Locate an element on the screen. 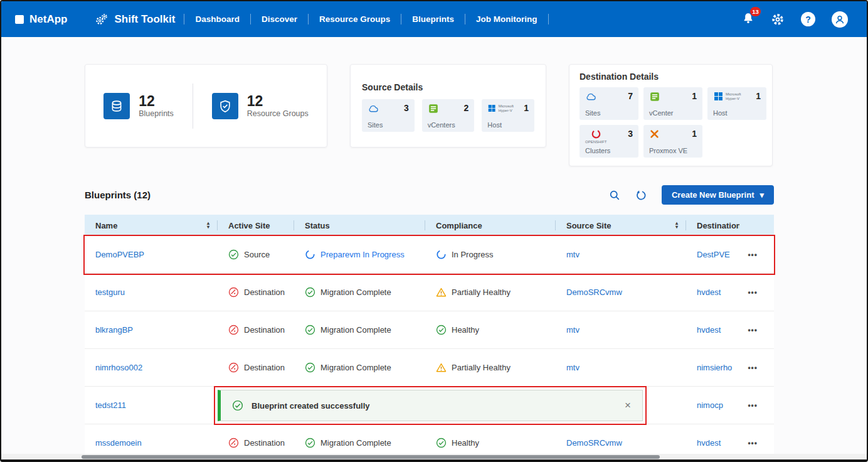  col-header-active-site: Active Site is located at coordinates (256, 225).